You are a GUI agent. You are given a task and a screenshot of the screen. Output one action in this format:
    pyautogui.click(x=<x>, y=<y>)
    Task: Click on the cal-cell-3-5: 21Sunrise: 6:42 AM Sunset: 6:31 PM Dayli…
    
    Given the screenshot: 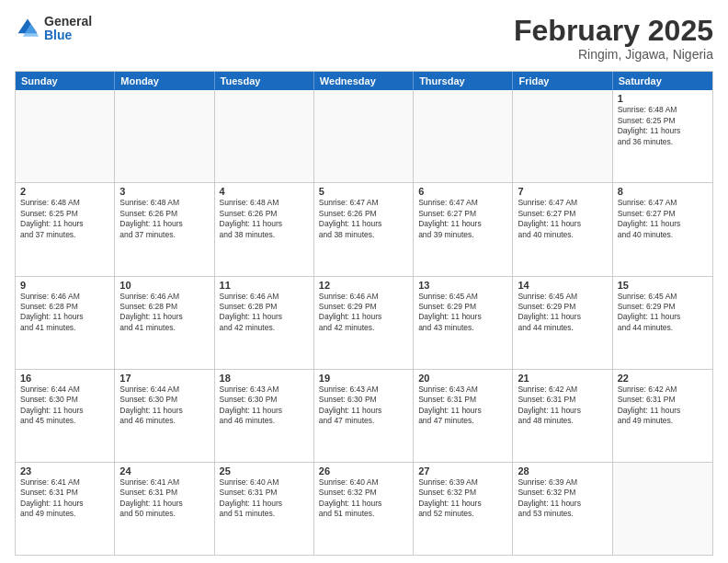 What is the action you would take?
    pyautogui.click(x=563, y=416)
    